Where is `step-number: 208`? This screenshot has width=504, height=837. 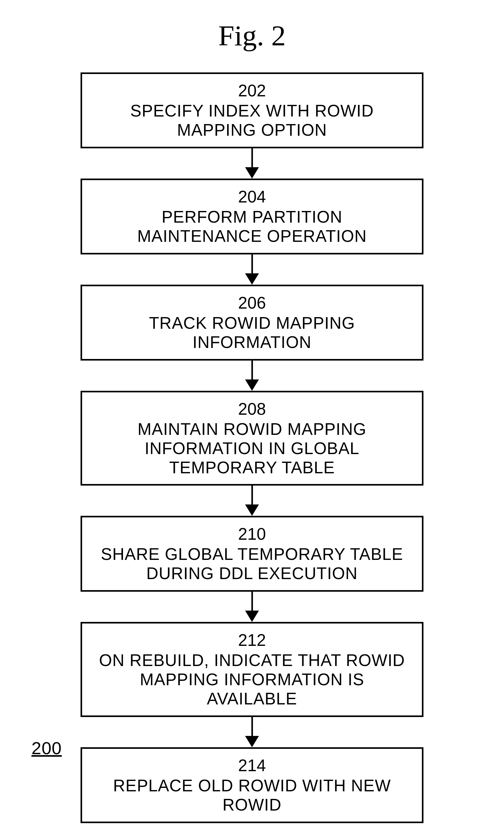
step-number: 208 is located at coordinates (252, 409).